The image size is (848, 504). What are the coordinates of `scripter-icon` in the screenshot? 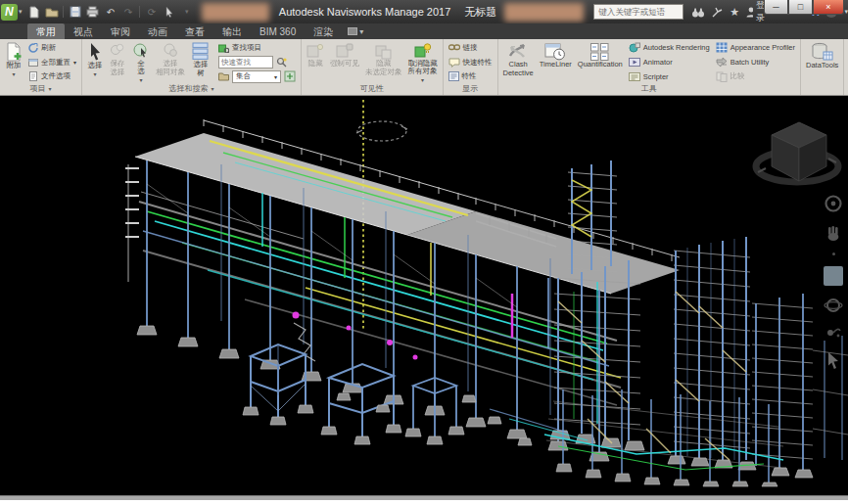 It's located at (635, 76).